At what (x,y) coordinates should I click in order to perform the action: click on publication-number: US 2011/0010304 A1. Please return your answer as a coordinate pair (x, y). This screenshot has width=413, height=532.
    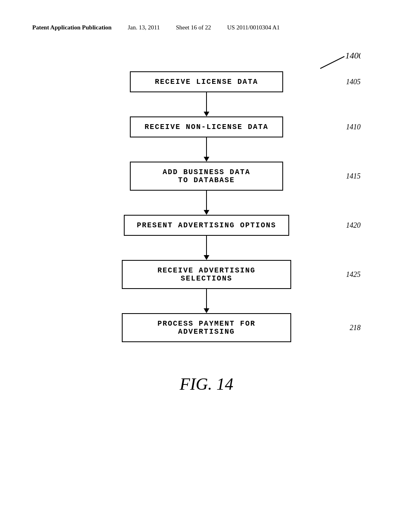
    Looking at the image, I should click on (253, 27).